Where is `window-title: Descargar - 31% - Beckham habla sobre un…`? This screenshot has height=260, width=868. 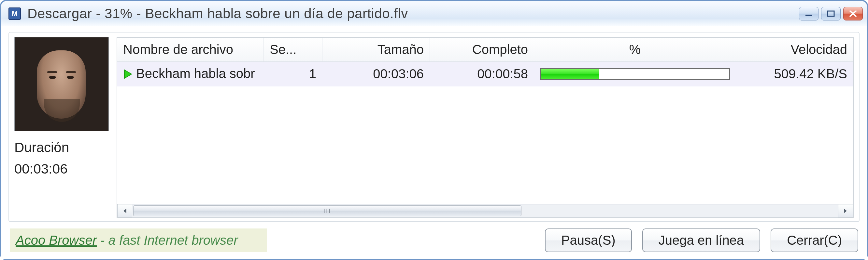
window-title: Descargar - 31% - Beckham habla sobre un… is located at coordinates (413, 13).